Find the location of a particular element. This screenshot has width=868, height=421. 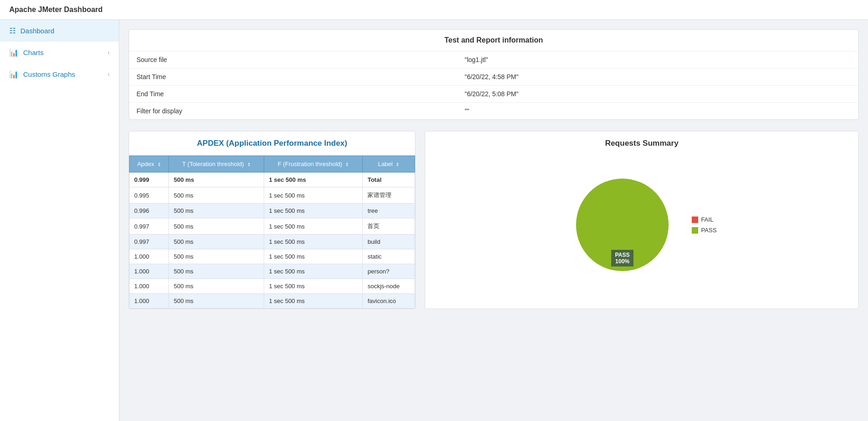

charts-icon: 📊 is located at coordinates (14, 53).